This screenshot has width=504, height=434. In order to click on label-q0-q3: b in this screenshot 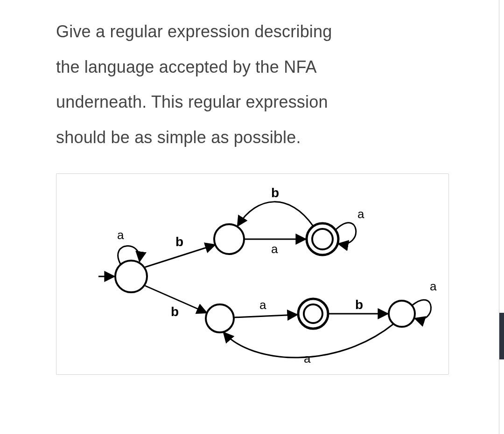, I will do `click(175, 311)`.